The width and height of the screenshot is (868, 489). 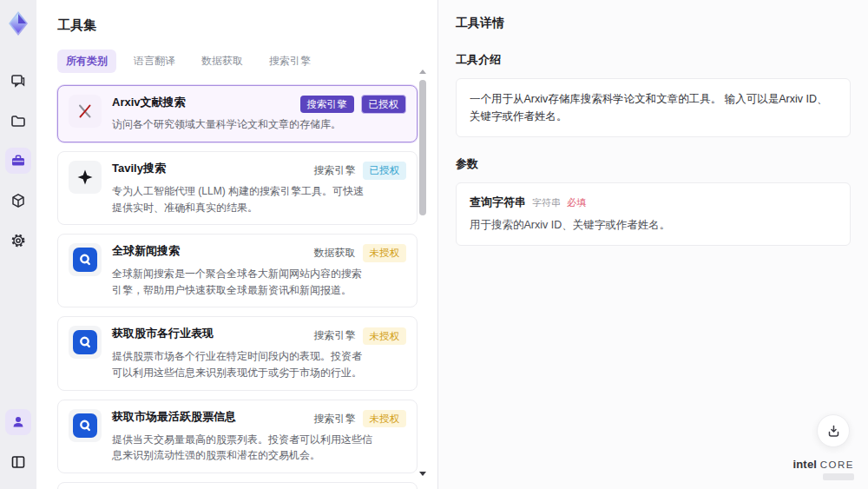 What do you see at coordinates (155, 61) in the screenshot?
I see `tab-language-translation: 语言翻译` at bounding box center [155, 61].